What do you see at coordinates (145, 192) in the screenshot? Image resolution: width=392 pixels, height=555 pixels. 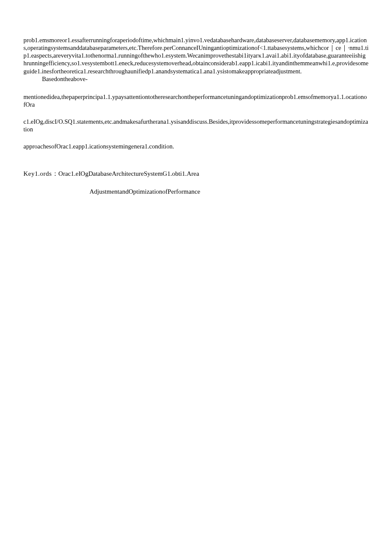 I see `keywords-value-2: AdjustmentandOptimizationofPerformance` at bounding box center [145, 192].